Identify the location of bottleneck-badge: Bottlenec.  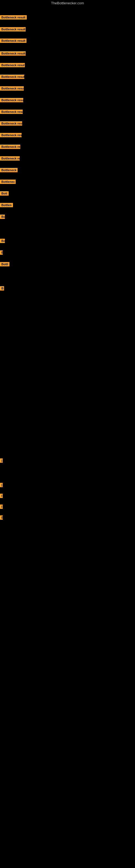
(8, 182).